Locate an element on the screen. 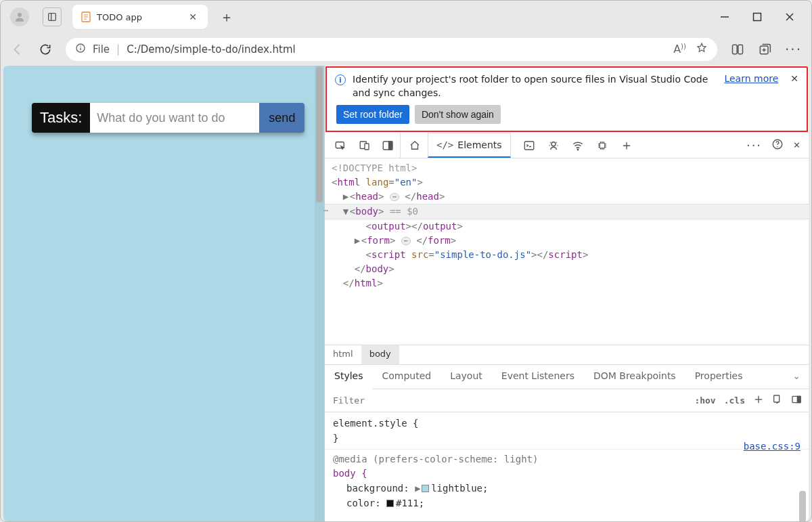 The width and height of the screenshot is (812, 522). device-toolbar-icon is located at coordinates (365, 145).